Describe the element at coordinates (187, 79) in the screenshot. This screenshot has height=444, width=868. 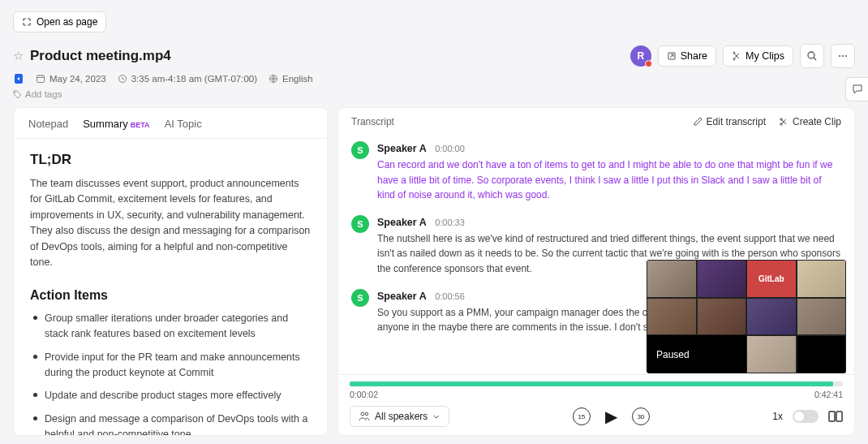
I see `time-meta: 3:35 am-4:18 am (GMT-07:00)` at that location.